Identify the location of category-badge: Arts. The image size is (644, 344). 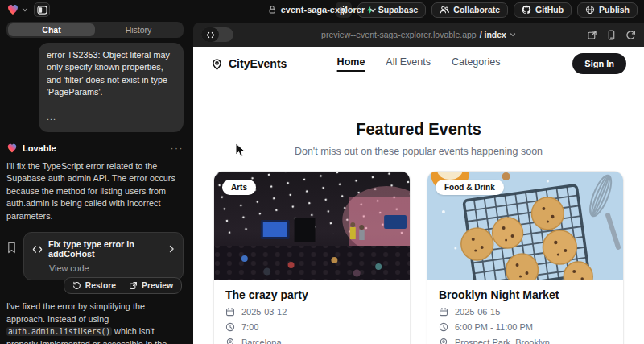
(239, 187).